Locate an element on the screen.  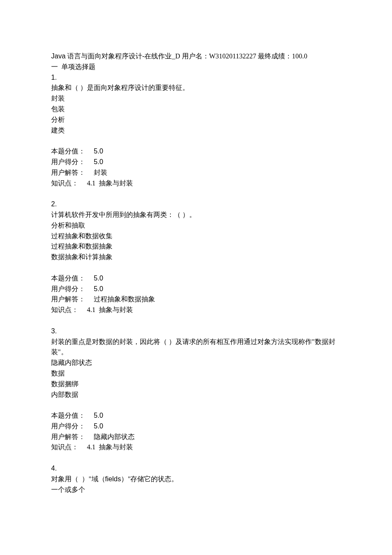
question-number: 2. is located at coordinates (196, 205).